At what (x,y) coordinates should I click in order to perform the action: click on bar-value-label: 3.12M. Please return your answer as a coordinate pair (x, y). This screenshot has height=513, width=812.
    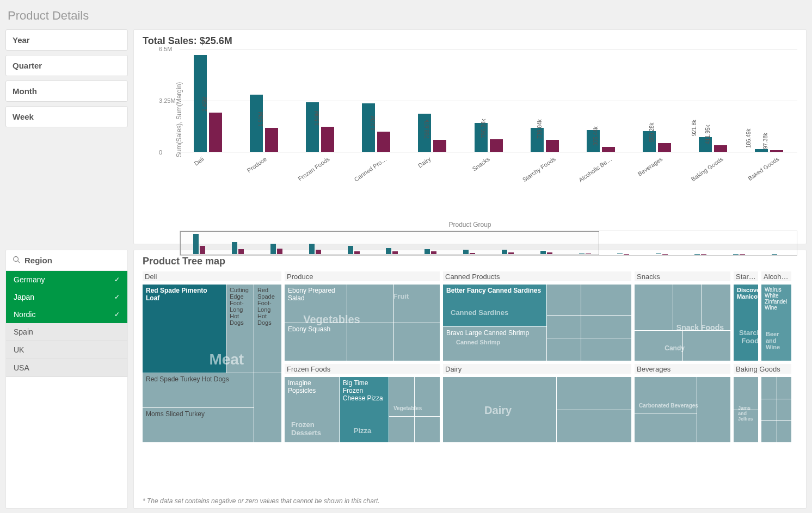
    Looking at the image, I should click on (302, 142).